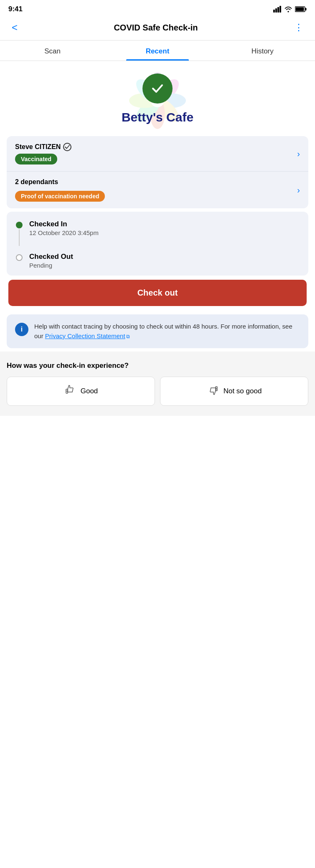 This screenshot has height=868, width=315. Describe the element at coordinates (158, 264) in the screenshot. I see `checked-out-item: Checked Out Pending` at that location.